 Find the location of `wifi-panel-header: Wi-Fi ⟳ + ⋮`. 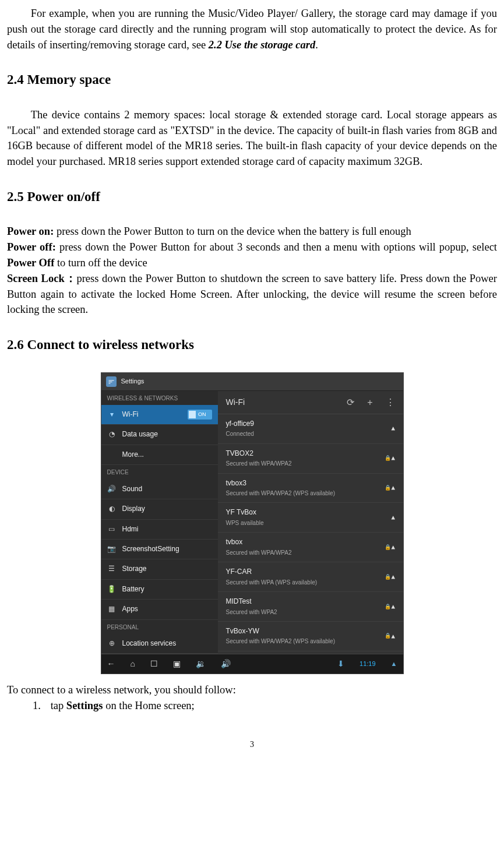

wifi-panel-header: Wi-Fi ⟳ + ⋮ is located at coordinates (311, 403).